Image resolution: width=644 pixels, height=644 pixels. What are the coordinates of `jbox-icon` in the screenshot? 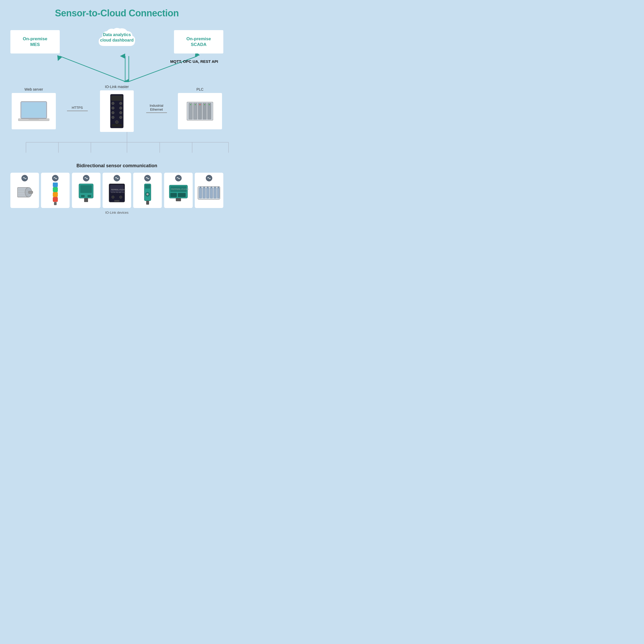 It's located at (209, 193).